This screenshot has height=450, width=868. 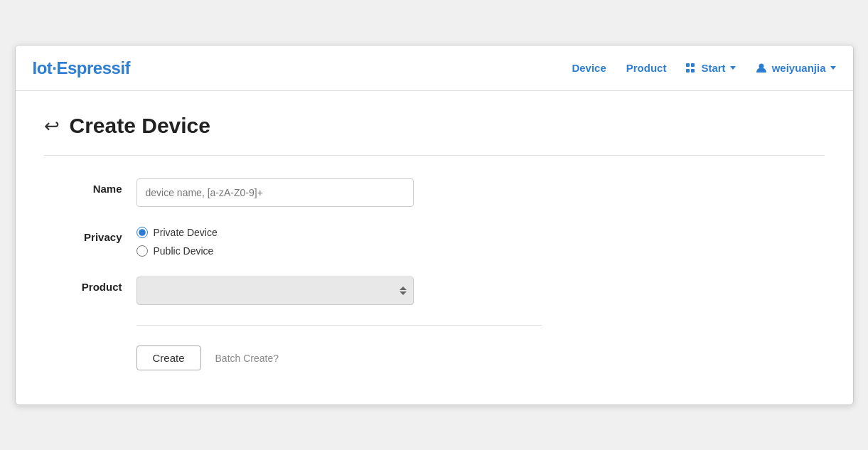 I want to click on product-select, so click(x=275, y=291).